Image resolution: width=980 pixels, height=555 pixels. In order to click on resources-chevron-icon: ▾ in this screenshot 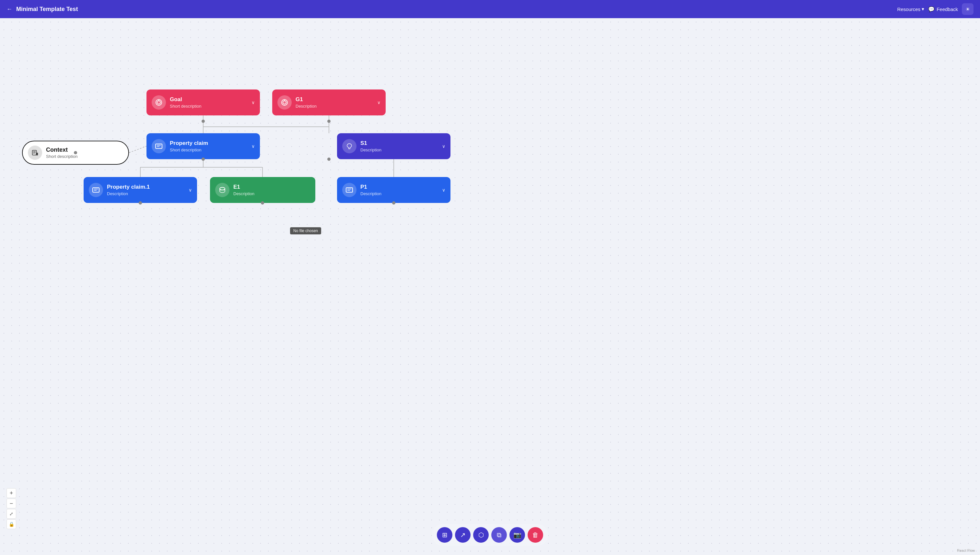, I will do `click(923, 9)`.